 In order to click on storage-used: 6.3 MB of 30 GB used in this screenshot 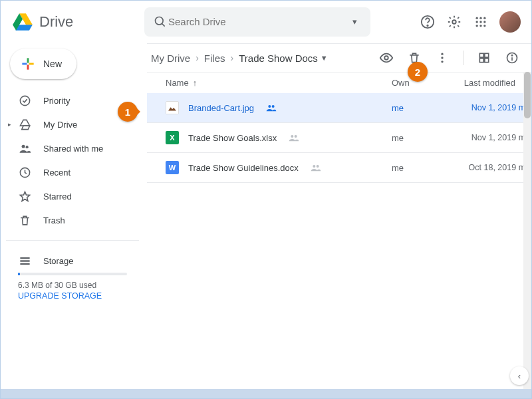, I will do `click(78, 285)`.